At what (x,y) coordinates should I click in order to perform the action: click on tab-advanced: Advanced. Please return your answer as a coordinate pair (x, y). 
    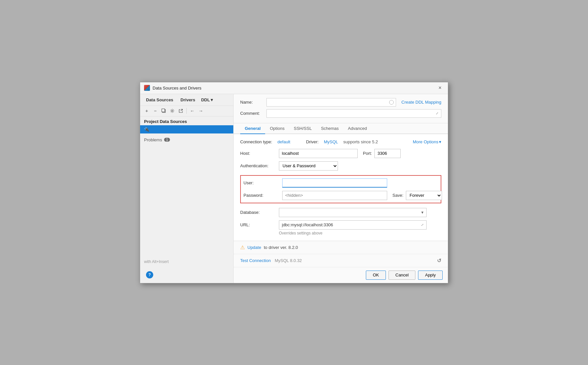
    Looking at the image, I should click on (357, 129).